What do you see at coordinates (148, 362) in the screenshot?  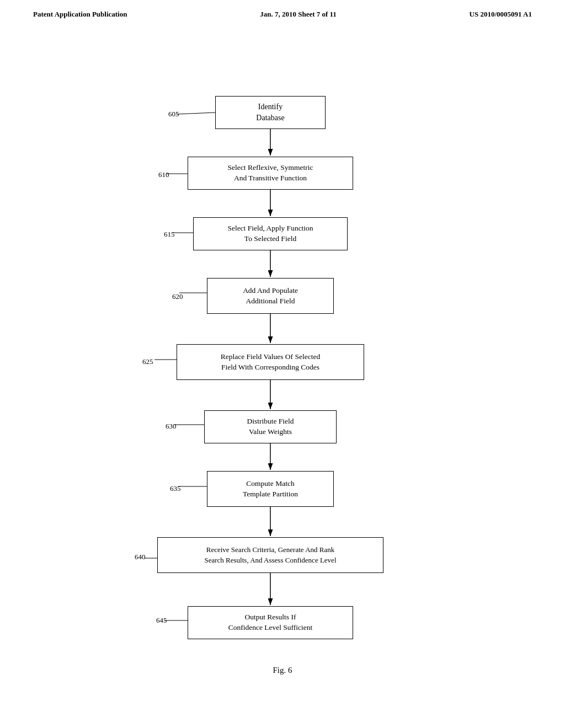 I see `label-625: 625` at bounding box center [148, 362].